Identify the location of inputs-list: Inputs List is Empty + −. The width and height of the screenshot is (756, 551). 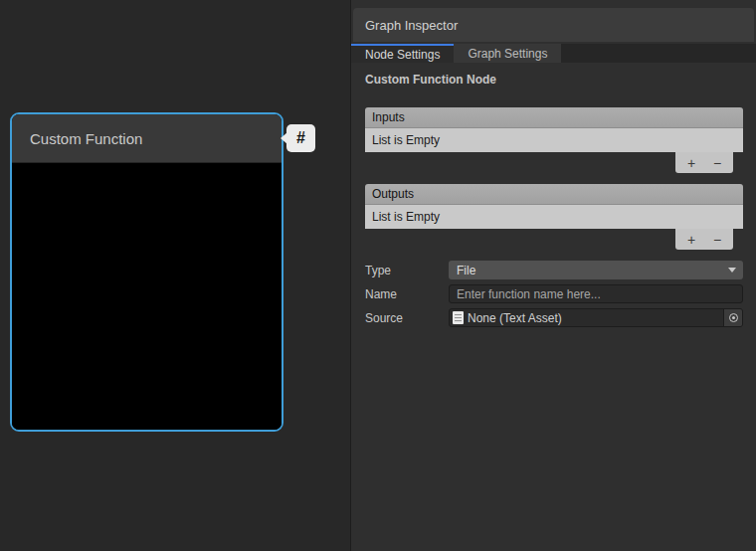
(554, 141).